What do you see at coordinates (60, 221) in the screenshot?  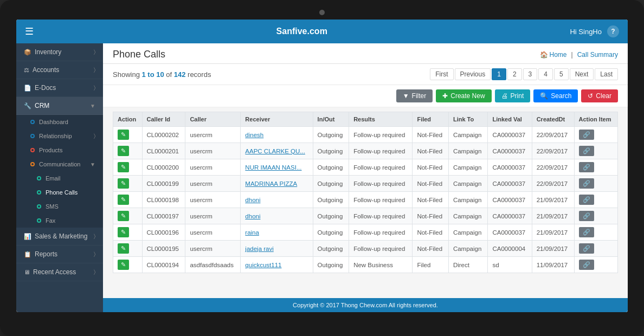 I see `sidebar-item-fax: Fax` at bounding box center [60, 221].